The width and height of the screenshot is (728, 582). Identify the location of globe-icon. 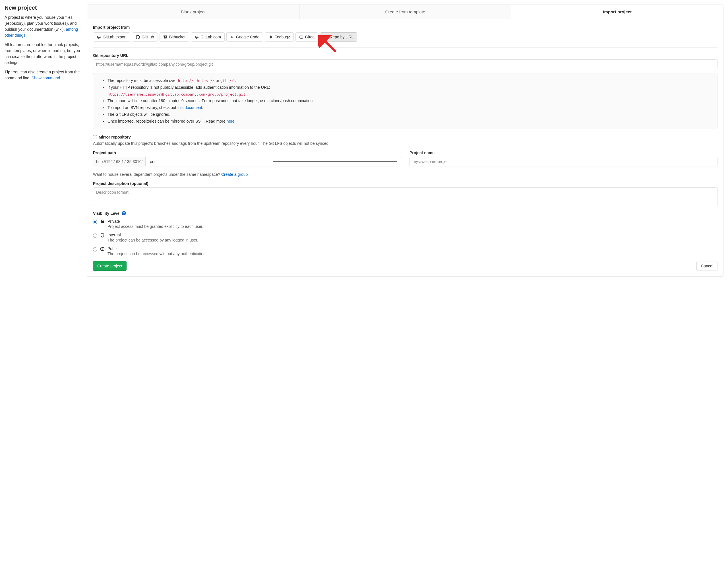
(102, 249).